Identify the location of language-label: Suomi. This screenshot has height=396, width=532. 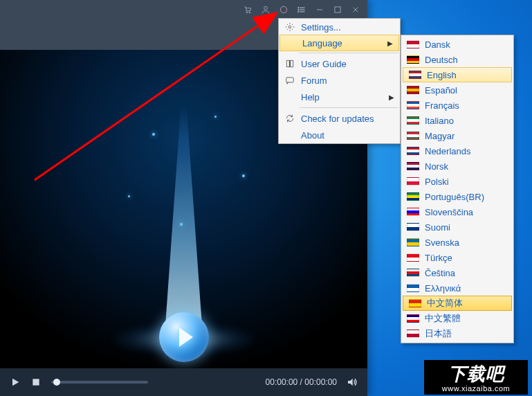
(437, 227).